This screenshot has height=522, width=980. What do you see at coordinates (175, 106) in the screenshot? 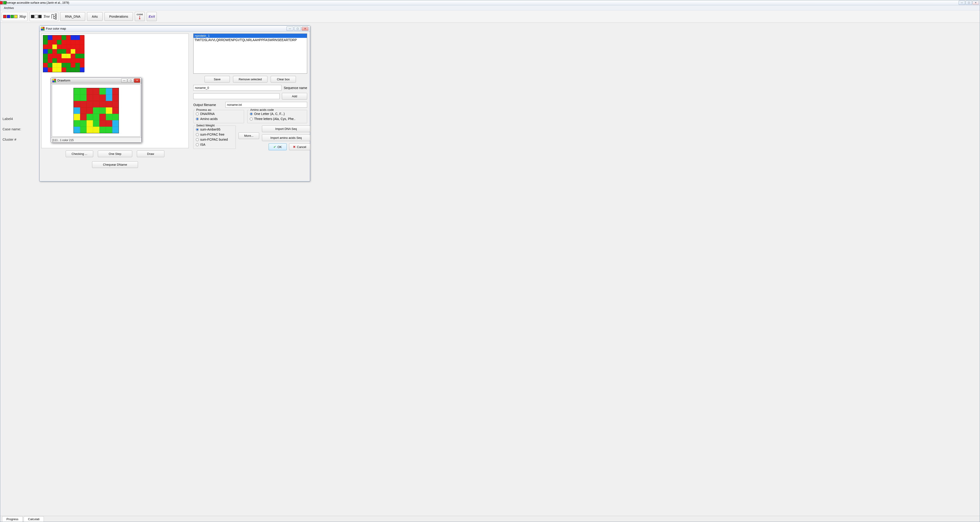
I see `fcm-body: Drawform — ▢ ✕ [111 , 1 color 215` at bounding box center [175, 106].